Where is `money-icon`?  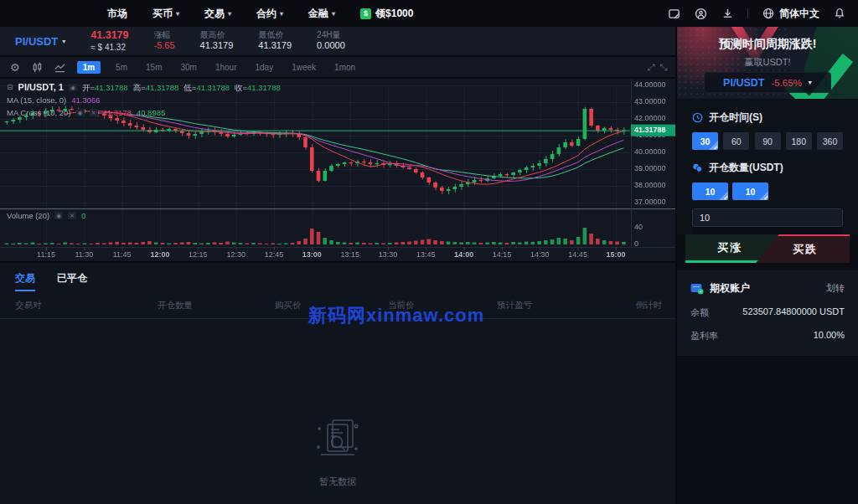 money-icon is located at coordinates (365, 13).